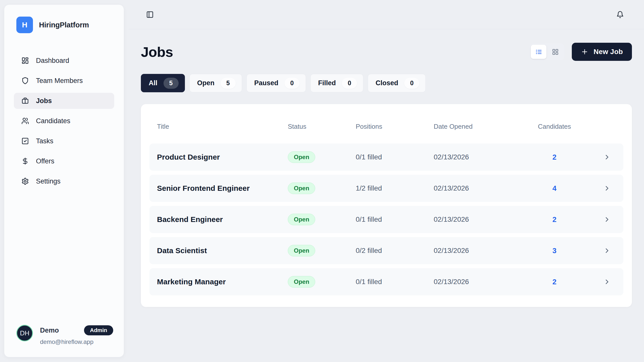 This screenshot has width=644, height=362. What do you see at coordinates (222, 157) in the screenshot?
I see `job-title: Product Designer` at bounding box center [222, 157].